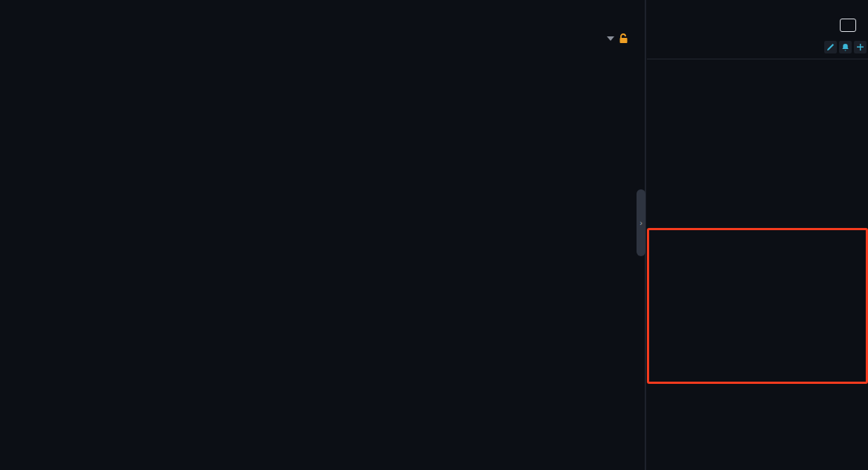 Image resolution: width=868 pixels, height=470 pixels. What do you see at coordinates (323, 8) in the screenshot?
I see `top-toolbar` at bounding box center [323, 8].